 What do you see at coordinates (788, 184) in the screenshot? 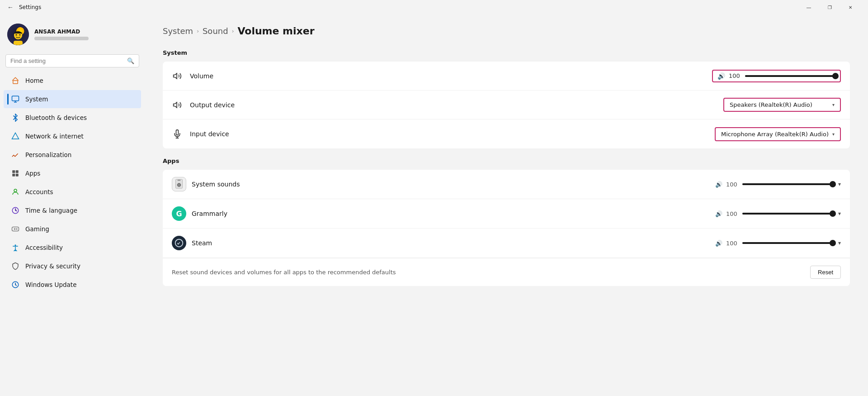
I see `system-sounds-track` at bounding box center [788, 184].